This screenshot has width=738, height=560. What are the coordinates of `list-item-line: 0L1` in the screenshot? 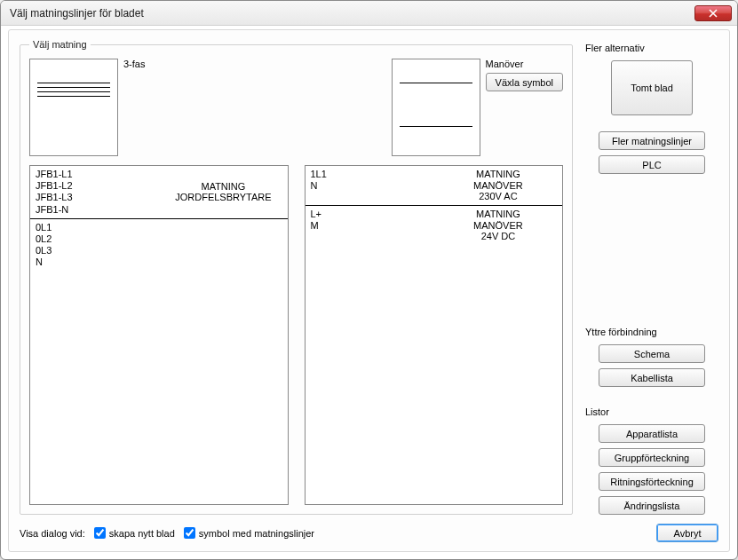 It's located at (99, 227).